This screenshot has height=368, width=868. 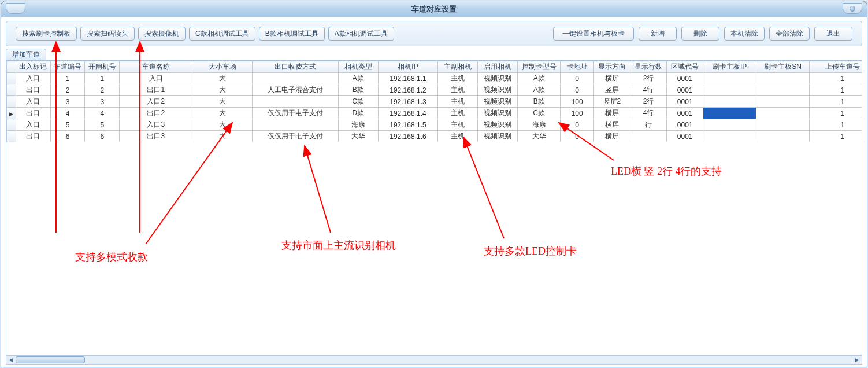 I want to click on column-header-card_addr: 卡地址, so click(x=577, y=67).